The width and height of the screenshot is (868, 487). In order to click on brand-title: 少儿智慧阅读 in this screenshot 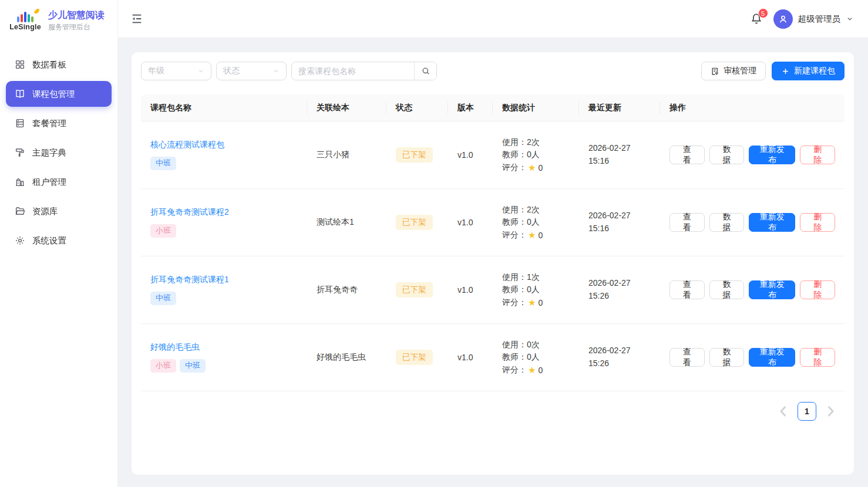, I will do `click(76, 15)`.